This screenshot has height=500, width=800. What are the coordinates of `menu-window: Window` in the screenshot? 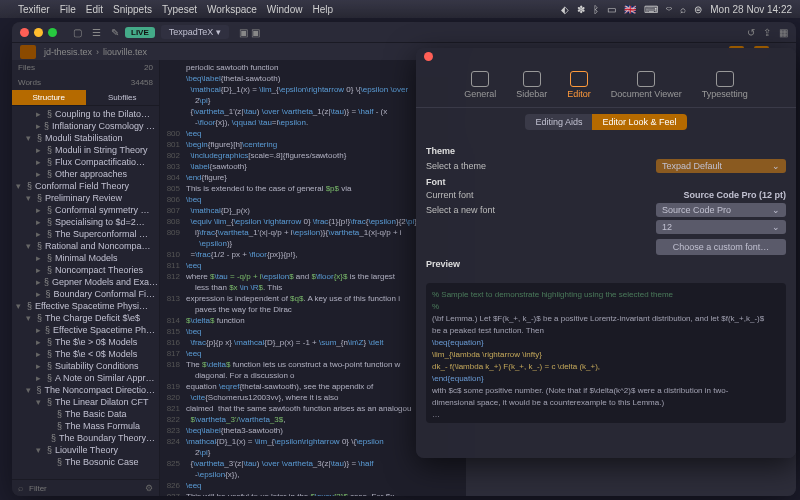 It's located at (285, 10).